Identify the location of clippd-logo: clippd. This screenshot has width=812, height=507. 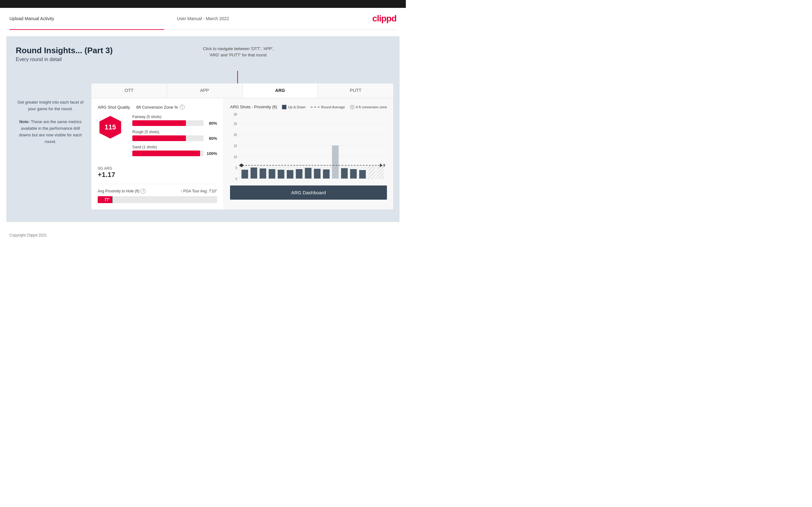
(385, 18).